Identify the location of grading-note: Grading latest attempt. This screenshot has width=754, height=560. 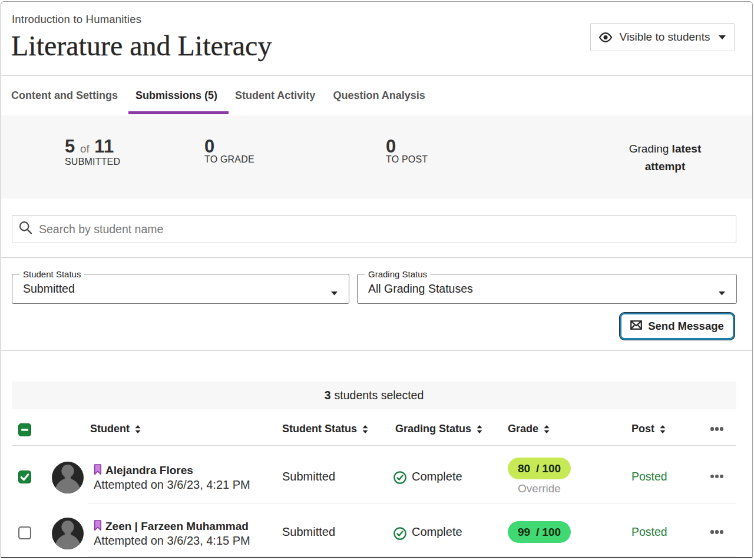
(665, 158).